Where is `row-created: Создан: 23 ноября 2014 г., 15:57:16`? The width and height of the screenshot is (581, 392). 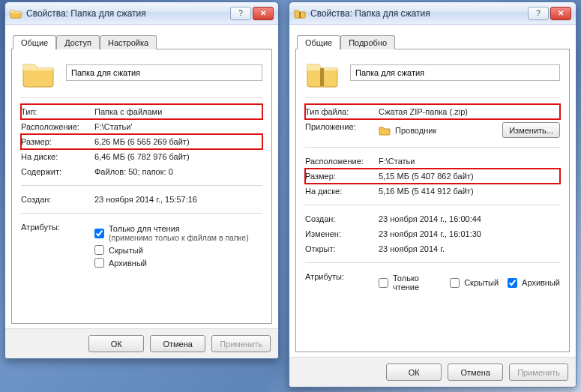 row-created: Создан: 23 ноября 2014 г., 15:57:16 is located at coordinates (142, 199).